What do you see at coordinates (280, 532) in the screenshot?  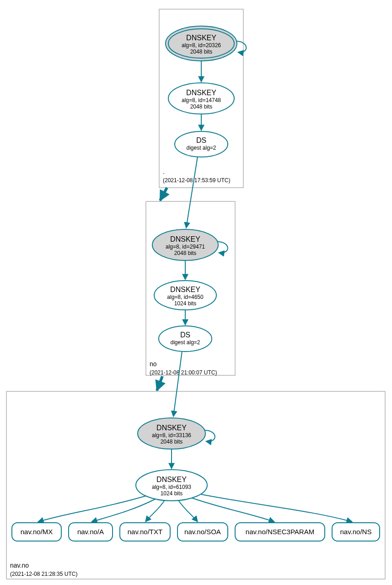 I see `leaf-nsec3param: nav.no/NSEC3PARAM` at bounding box center [280, 532].